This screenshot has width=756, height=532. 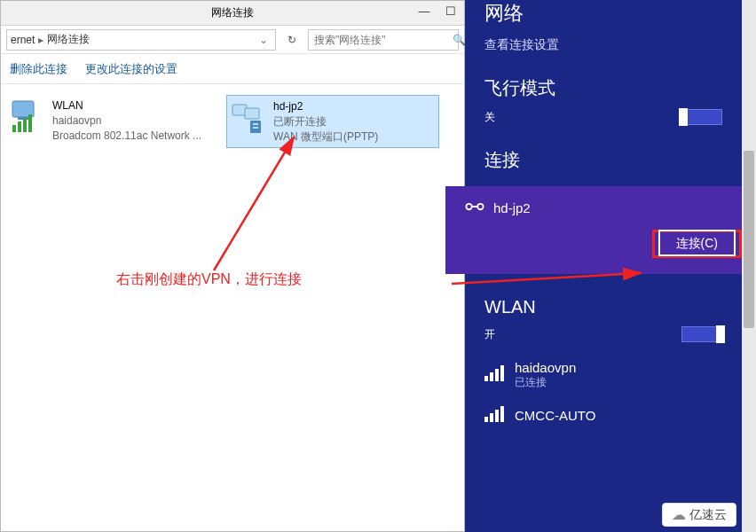 What do you see at coordinates (702, 334) in the screenshot?
I see `wlan-toggle` at bounding box center [702, 334].